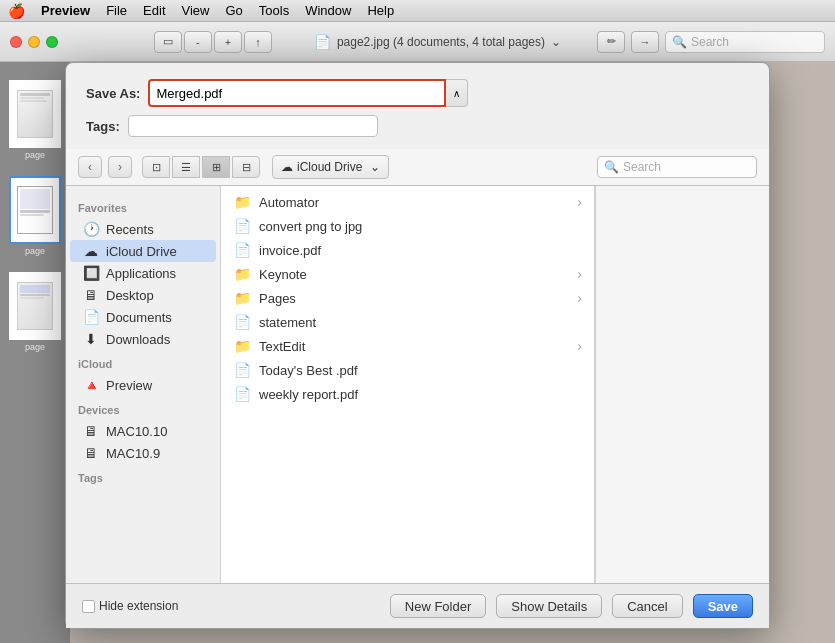 This screenshot has width=835, height=643. I want to click on keynote-name: Keynote, so click(414, 274).